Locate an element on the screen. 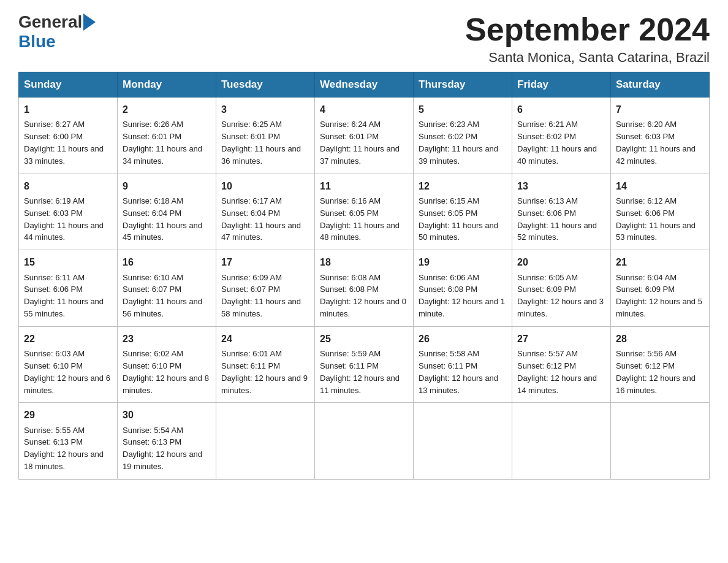 The image size is (728, 563). day-info: Sunrise: 6:05 AMSunset: 6:09 PMDaylight:… is located at coordinates (560, 296).